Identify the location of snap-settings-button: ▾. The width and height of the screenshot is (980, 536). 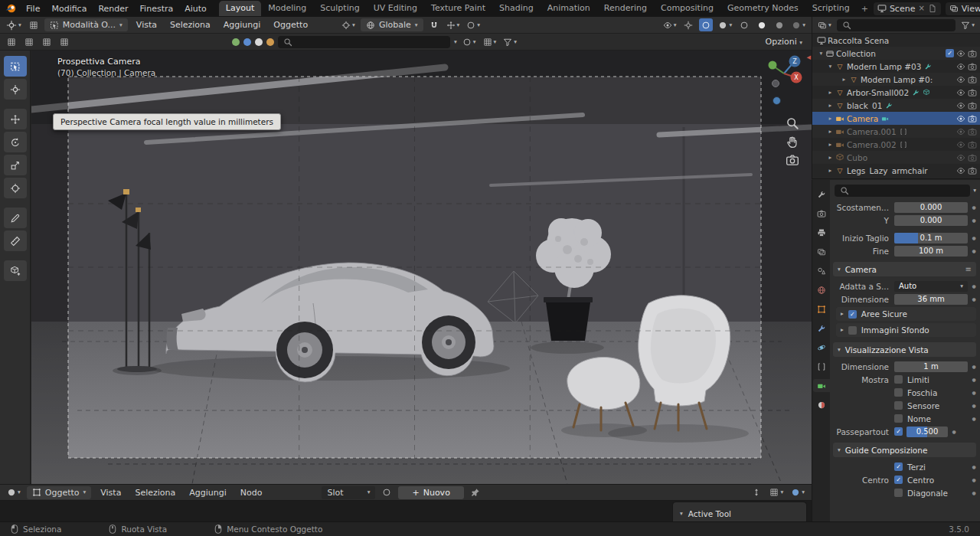
(453, 25).